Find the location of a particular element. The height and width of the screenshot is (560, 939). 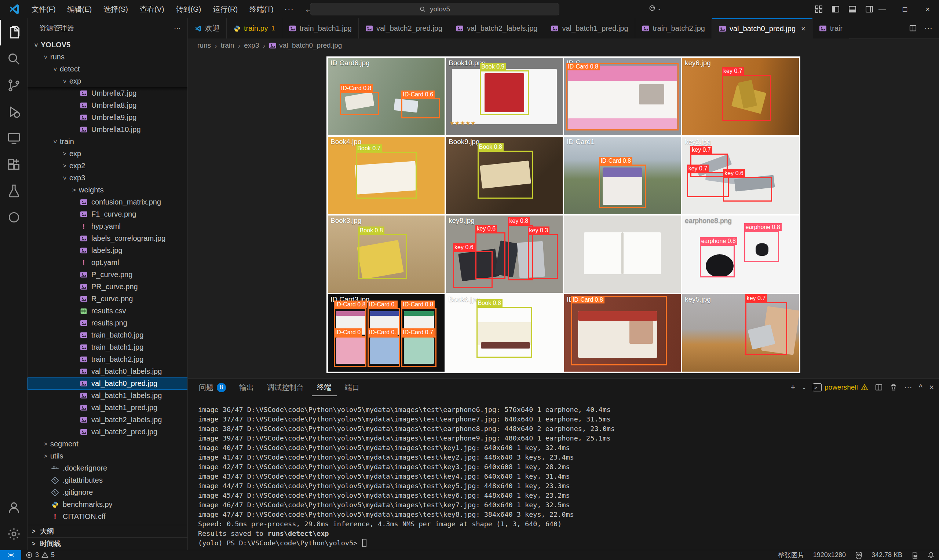

tab-val_batch2_pred.jpg: val_batch2_pred.jpg is located at coordinates (404, 29).